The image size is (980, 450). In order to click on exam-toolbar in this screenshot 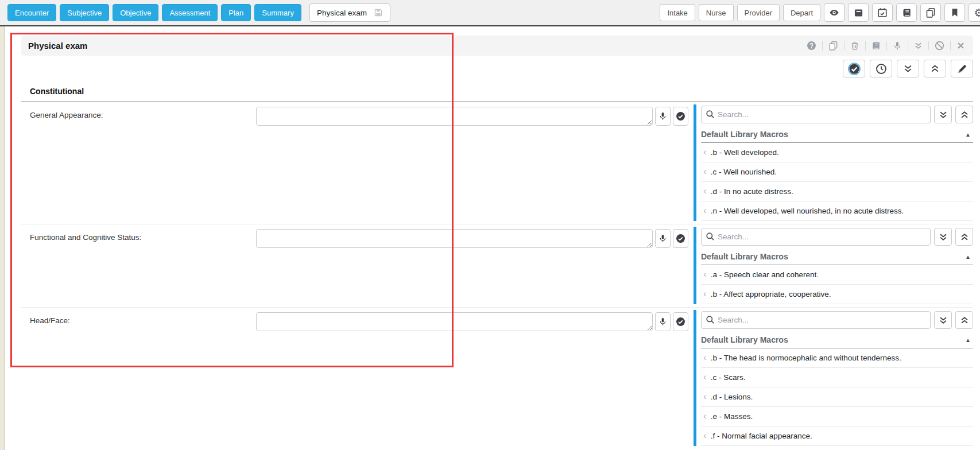, I will do `click(497, 69)`.